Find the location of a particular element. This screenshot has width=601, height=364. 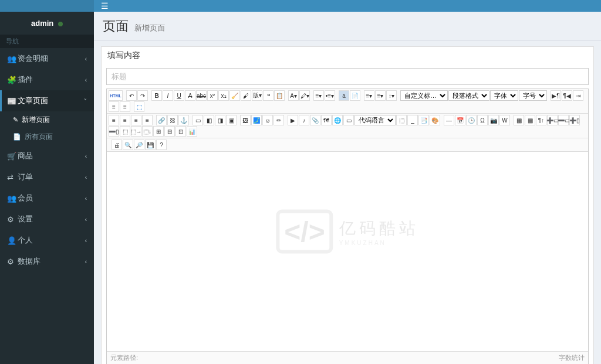

anchor-button: ⚓ is located at coordinates (184, 120).